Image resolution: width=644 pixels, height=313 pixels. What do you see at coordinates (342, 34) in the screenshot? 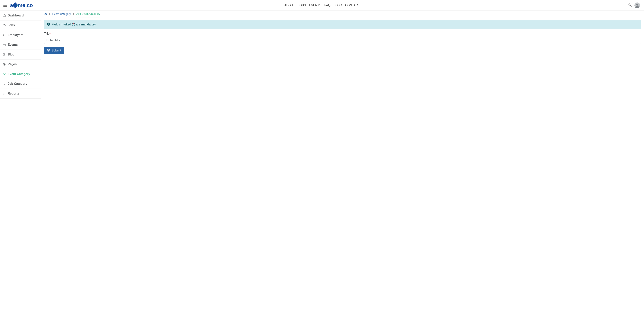
I see `title-label: Title*` at bounding box center [342, 34].